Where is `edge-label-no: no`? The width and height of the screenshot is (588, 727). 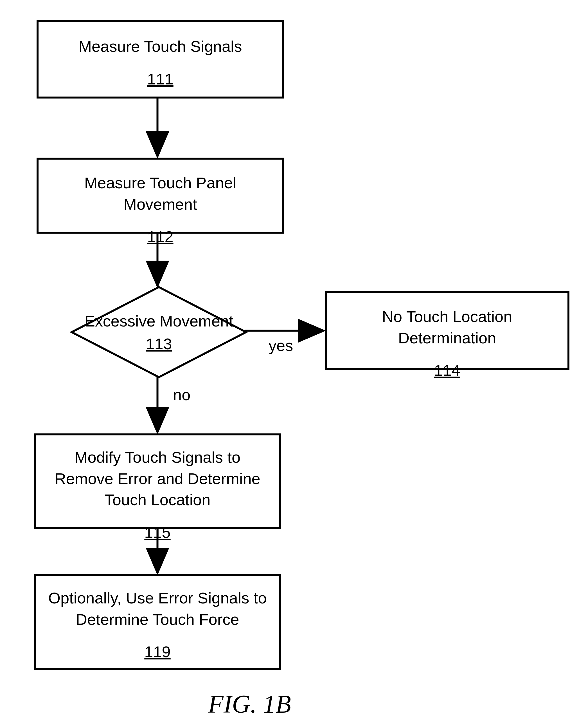
edge-label-no: no is located at coordinates (182, 395).